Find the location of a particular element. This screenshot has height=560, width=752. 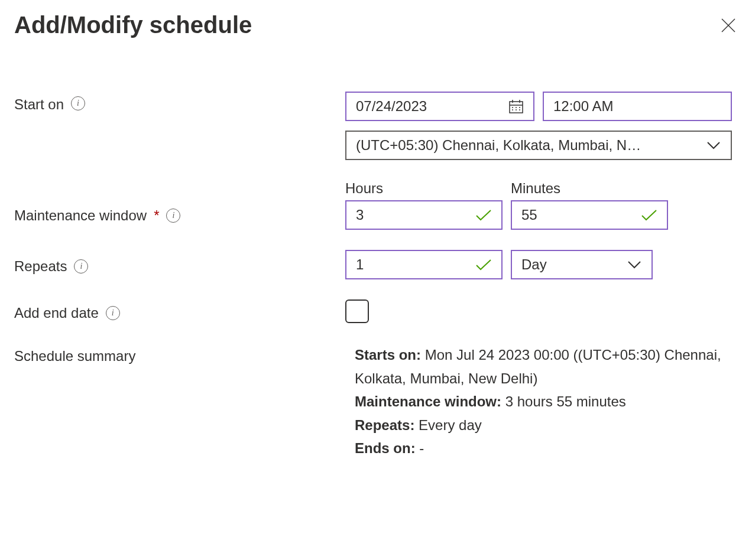

repeat-unit-select: Day is located at coordinates (582, 265).